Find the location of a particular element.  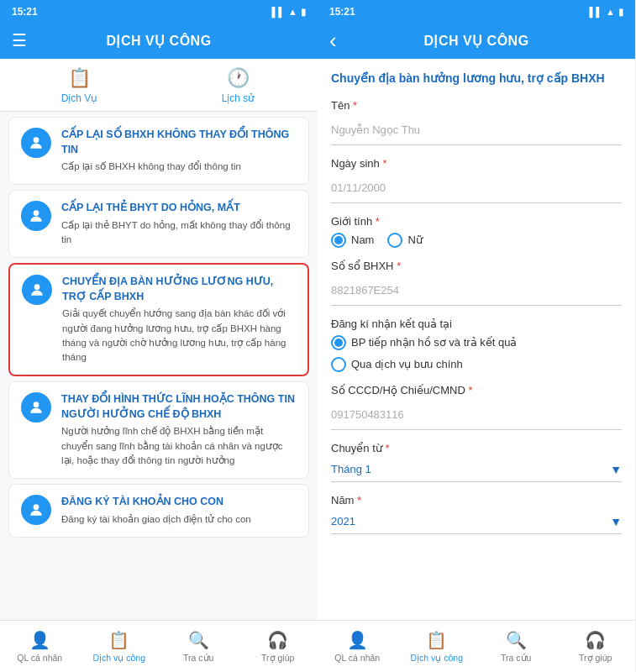

tab-lich-su: 🕐 Lịch sử is located at coordinates (239, 85).